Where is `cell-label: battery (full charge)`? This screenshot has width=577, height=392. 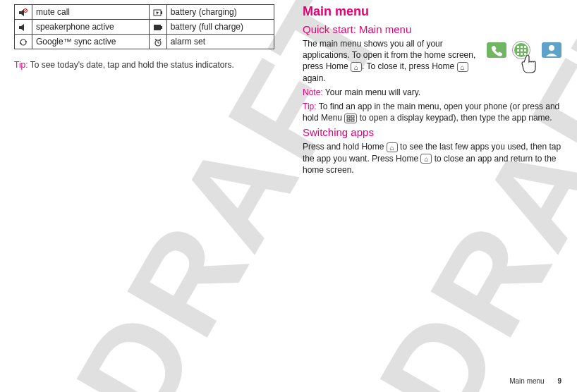 cell-label: battery (full charge) is located at coordinates (220, 27).